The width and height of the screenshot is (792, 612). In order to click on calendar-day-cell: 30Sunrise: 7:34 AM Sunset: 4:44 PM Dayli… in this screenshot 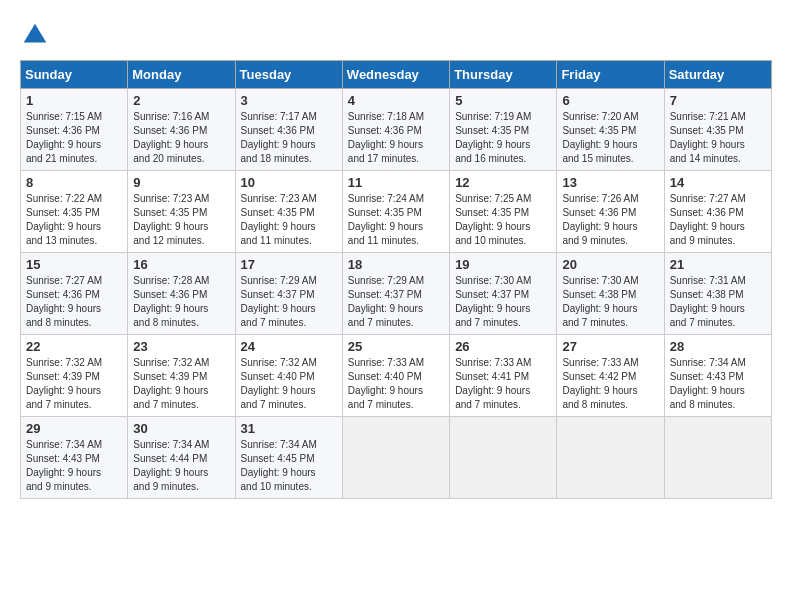, I will do `click(182, 458)`.